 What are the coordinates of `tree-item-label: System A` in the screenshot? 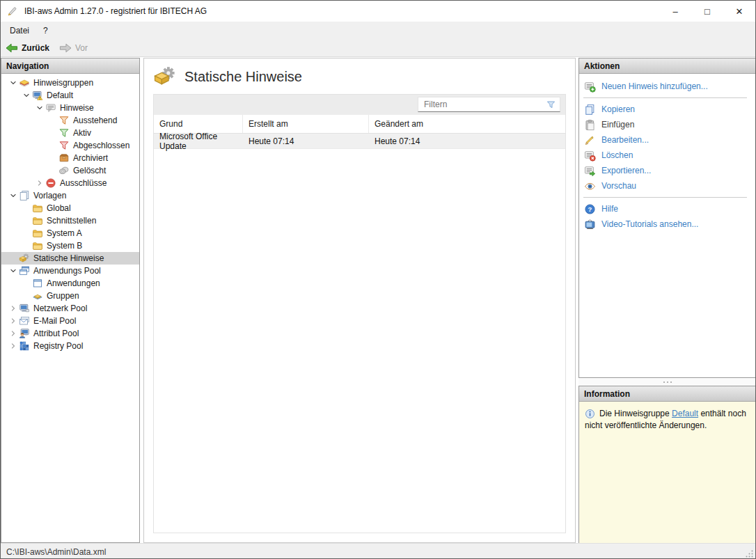 It's located at (64, 233).